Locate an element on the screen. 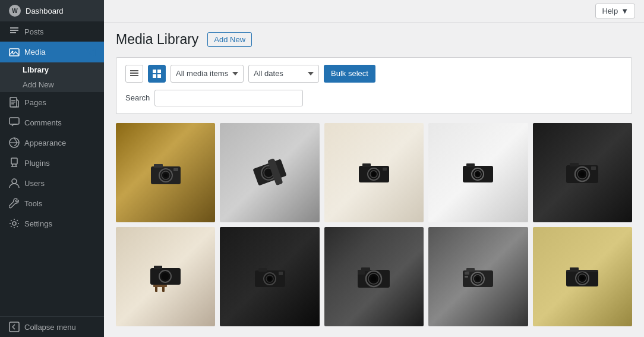  tools-icon is located at coordinates (14, 203).